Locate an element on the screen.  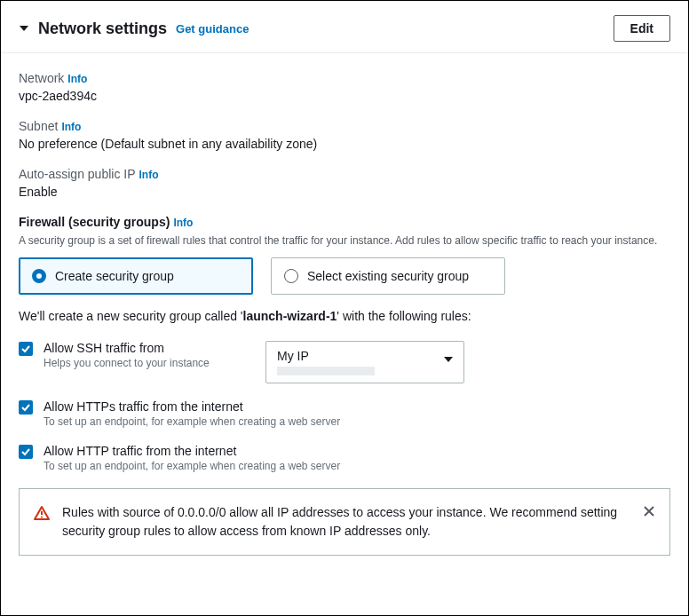
create-security-group-option: Create security group is located at coordinates (136, 276).